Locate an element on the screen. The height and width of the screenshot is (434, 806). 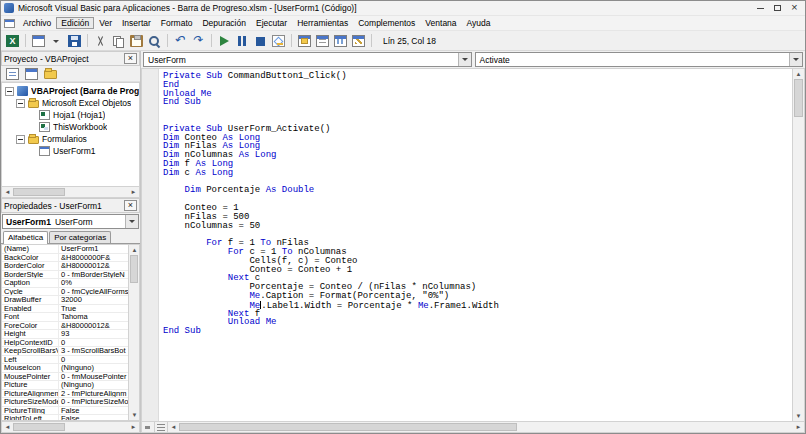
property-value: 0 - fmBorderStyleN is located at coordinates (94, 275).